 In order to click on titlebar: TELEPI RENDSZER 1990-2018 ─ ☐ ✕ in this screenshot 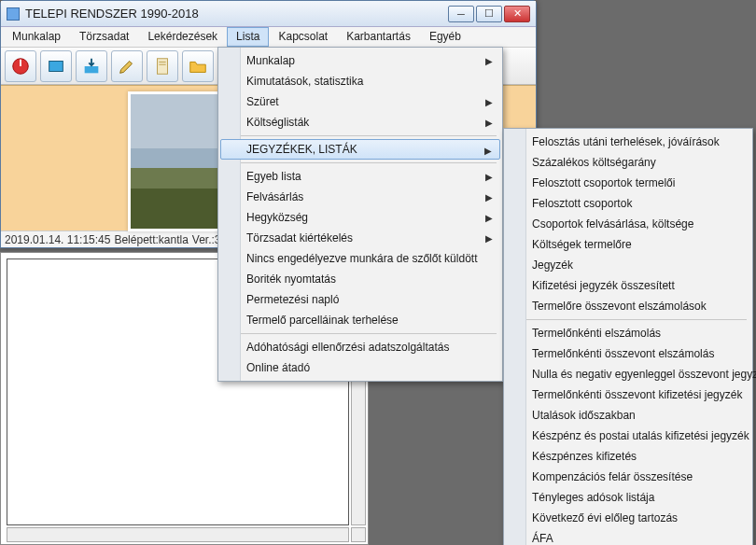, I will do `click(269, 14)`.